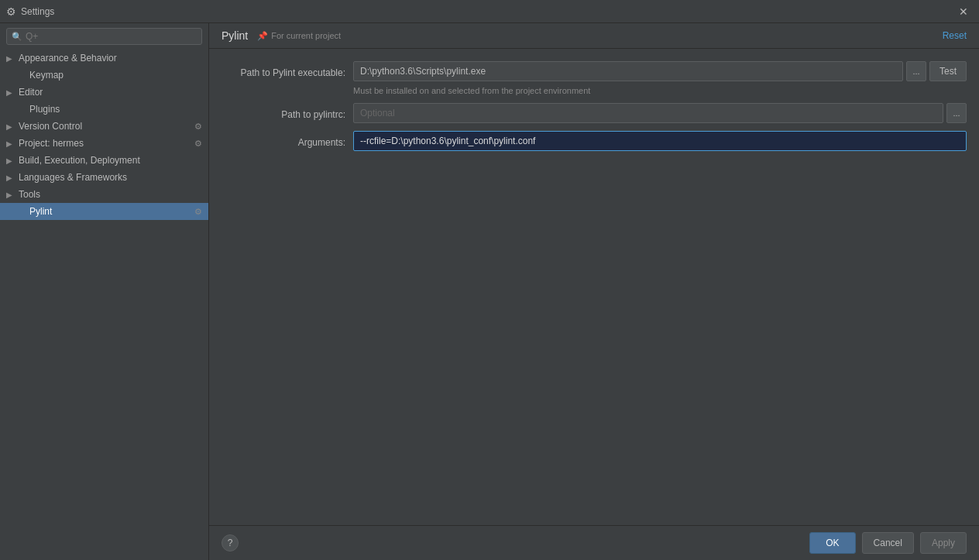 The image size is (979, 560). I want to click on reset-button: Reset, so click(954, 36).